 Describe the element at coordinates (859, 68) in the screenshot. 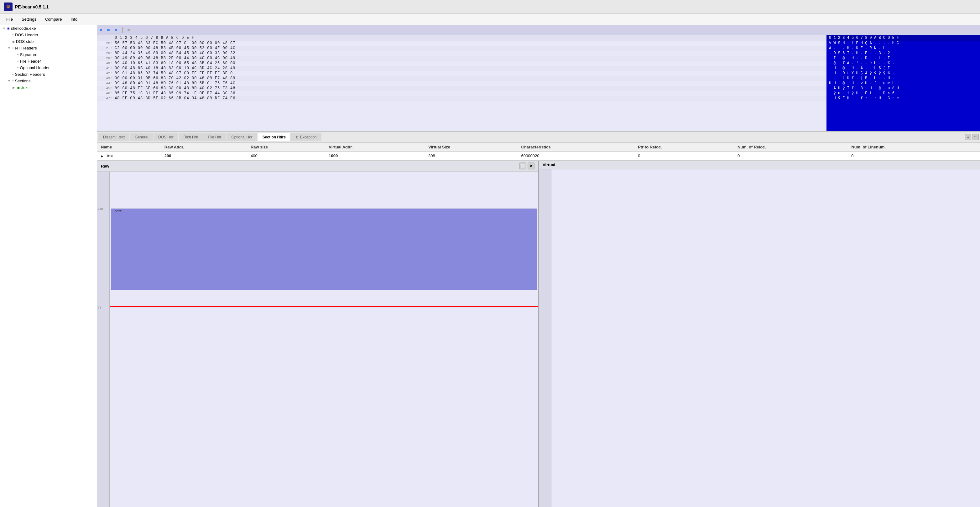

I see `hex-ascii-text: . H . @ . H . Ã . L L $ ( I` at that location.